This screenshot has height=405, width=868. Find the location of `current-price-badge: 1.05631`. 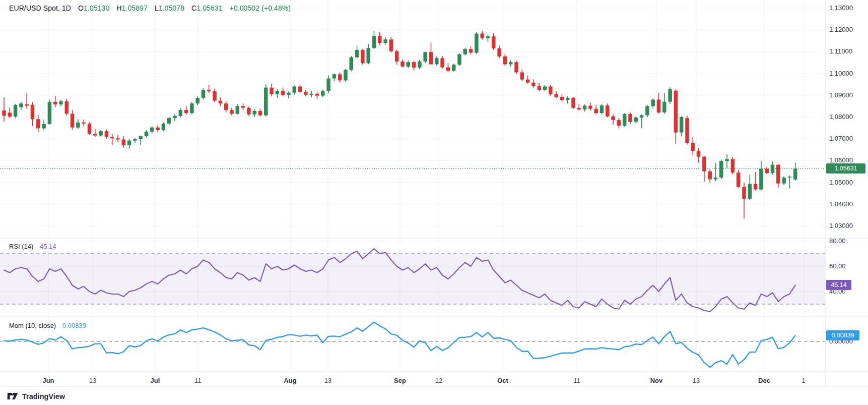

current-price-badge: 1.05631 is located at coordinates (846, 168).